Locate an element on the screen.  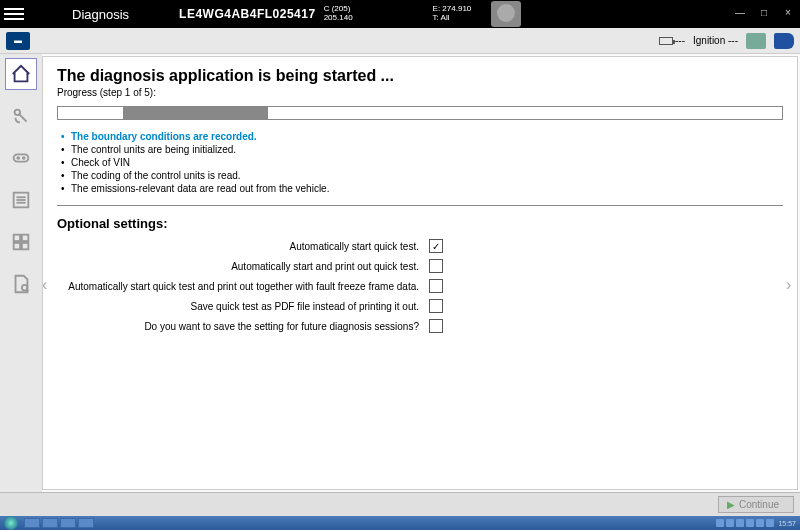
footer-bar: ▶ Continue is located at coordinates (400, 504).